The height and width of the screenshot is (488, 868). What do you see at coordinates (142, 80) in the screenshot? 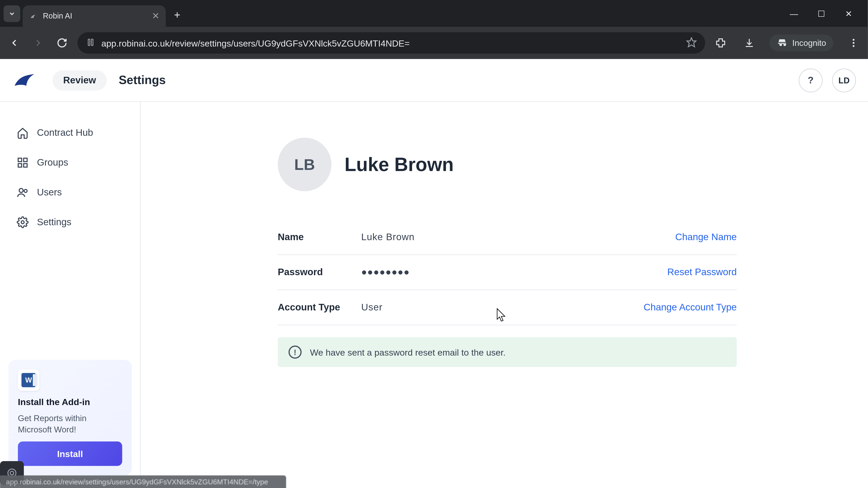
I see `page-title: Settings` at bounding box center [142, 80].